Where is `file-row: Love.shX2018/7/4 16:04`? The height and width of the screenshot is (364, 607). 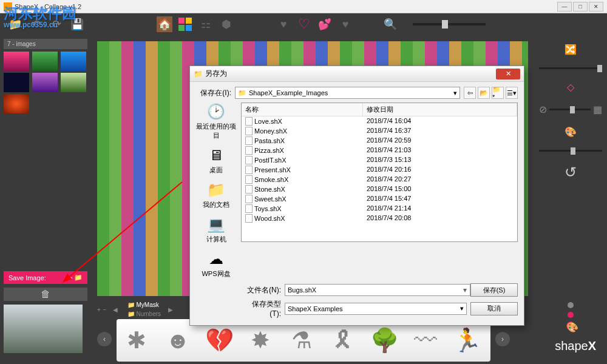
file-row: Love.shX2018/7/4 16:04 is located at coordinates (379, 121).